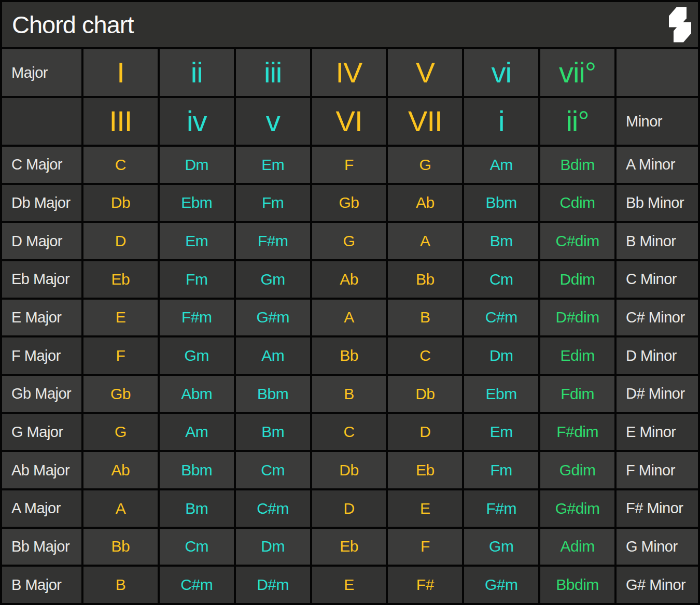 Image resolution: width=700 pixels, height=605 pixels. I want to click on chord-cell: Bdim, so click(578, 165).